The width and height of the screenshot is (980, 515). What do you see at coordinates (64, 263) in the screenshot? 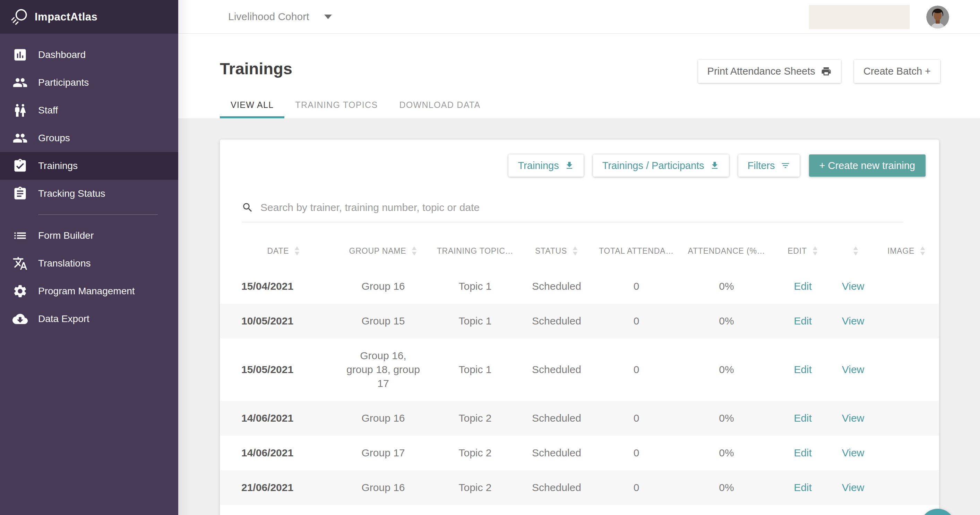
I see `sidebar-item-label: Translations` at bounding box center [64, 263].